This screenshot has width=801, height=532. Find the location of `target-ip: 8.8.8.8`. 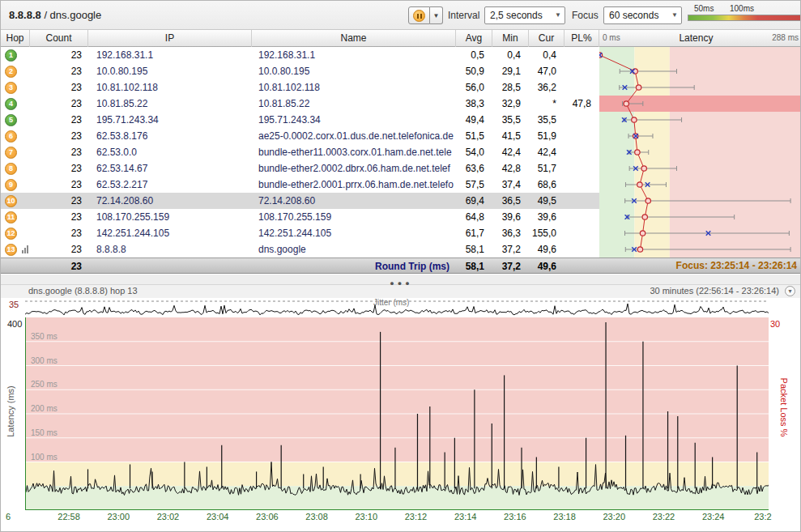

target-ip: 8.8.8.8 is located at coordinates (25, 15).